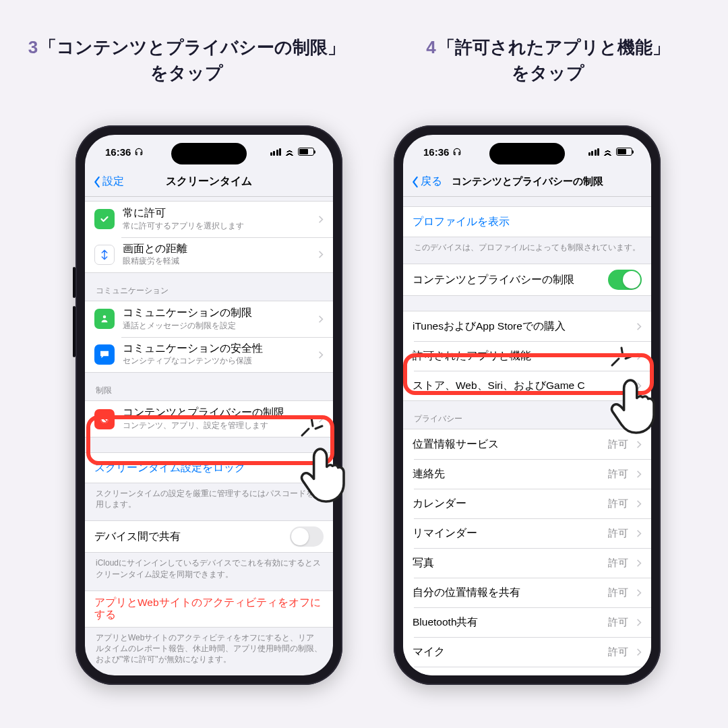  What do you see at coordinates (307, 537) in the screenshot?
I see `share-toggle` at bounding box center [307, 537].